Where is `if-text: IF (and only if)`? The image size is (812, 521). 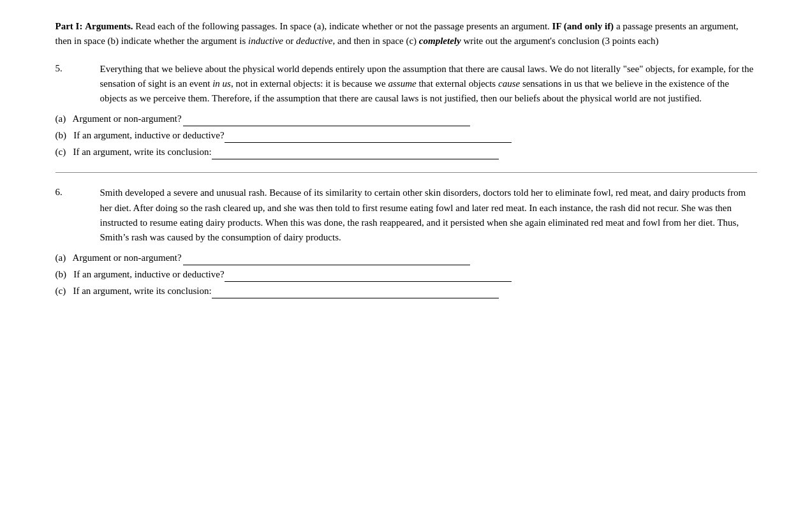
if-text: IF (and only if) is located at coordinates (583, 26).